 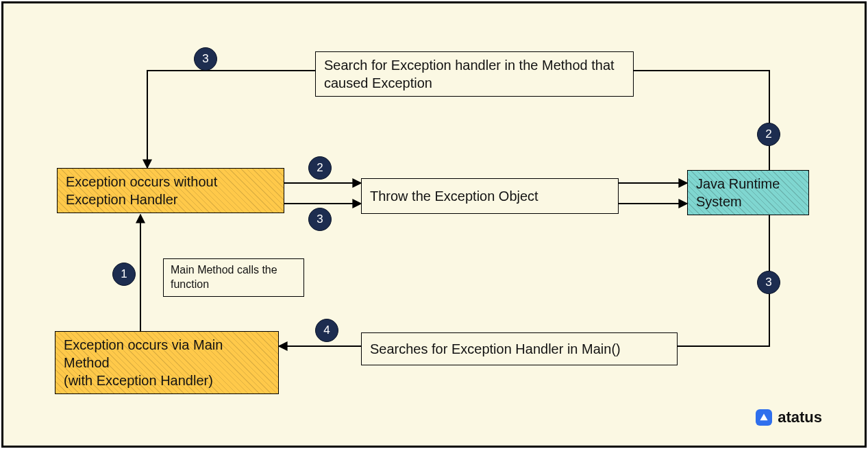 I want to click on box-throw-exception-object: Throw the Exception Object, so click(x=490, y=196).